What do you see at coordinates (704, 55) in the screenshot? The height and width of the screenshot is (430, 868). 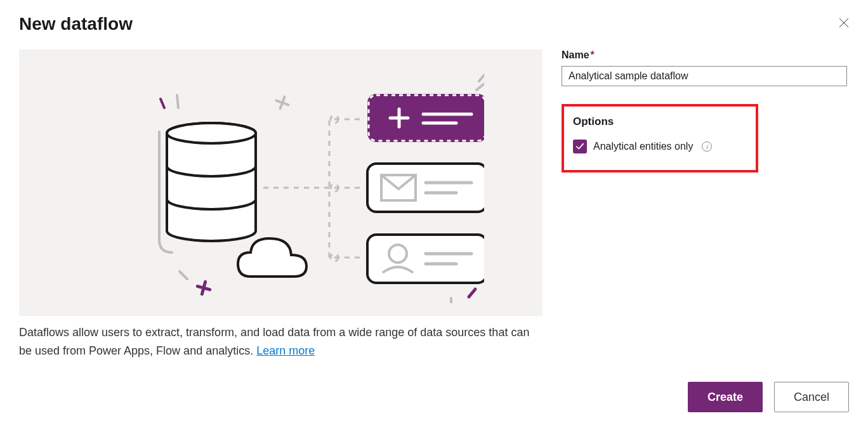 I see `name-label: Name*` at bounding box center [704, 55].